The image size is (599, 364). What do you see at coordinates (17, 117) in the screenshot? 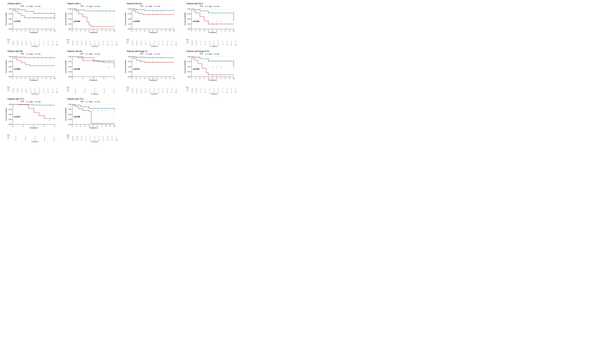
I see `svg-text: p=0.011` at bounding box center [17, 117].